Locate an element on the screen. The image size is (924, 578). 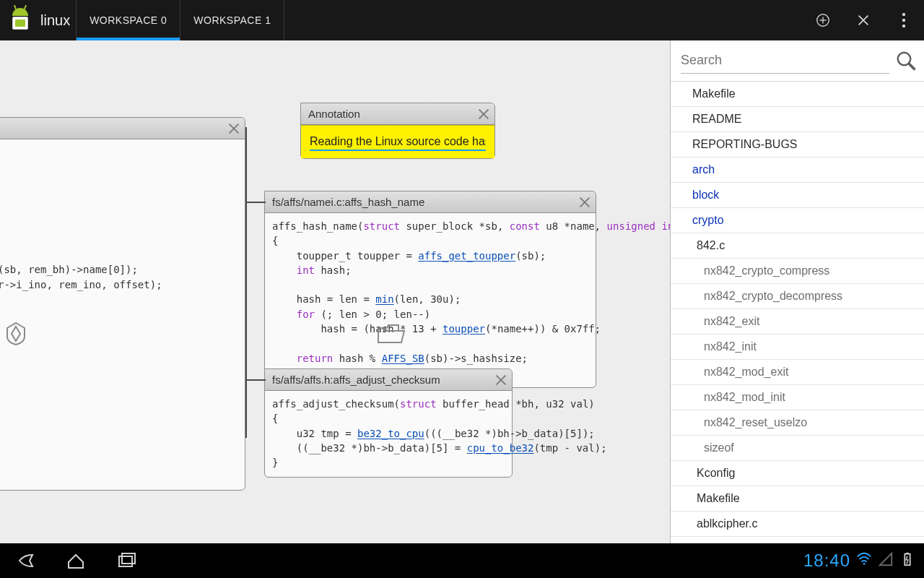
file-list-item: block is located at coordinates (797, 195).